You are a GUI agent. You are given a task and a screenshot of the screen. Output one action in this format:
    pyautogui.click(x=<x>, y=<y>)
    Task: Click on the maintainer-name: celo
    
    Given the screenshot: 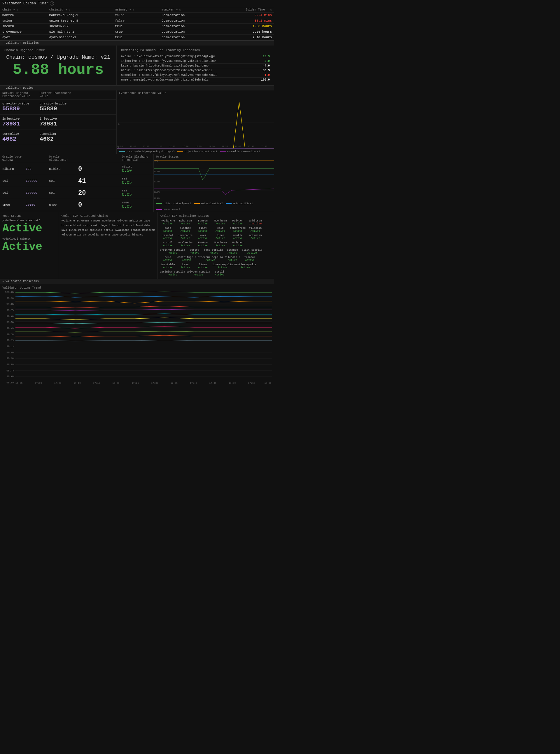 What is the action you would take?
    pyautogui.click(x=220, y=228)
    